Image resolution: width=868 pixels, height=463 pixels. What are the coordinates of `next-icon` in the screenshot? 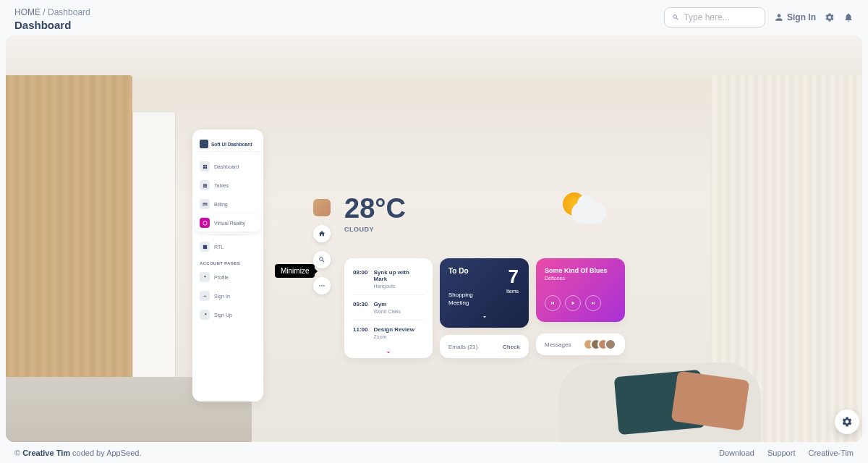 It's located at (593, 303).